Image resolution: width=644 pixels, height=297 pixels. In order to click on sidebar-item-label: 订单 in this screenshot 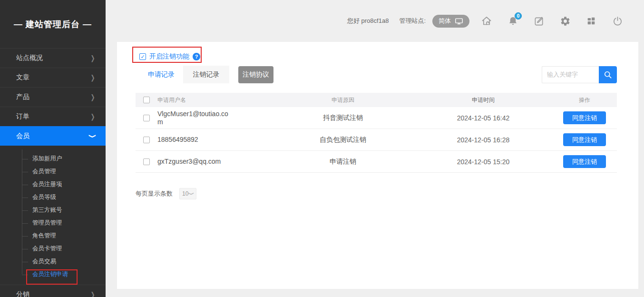, I will do `click(23, 117)`.